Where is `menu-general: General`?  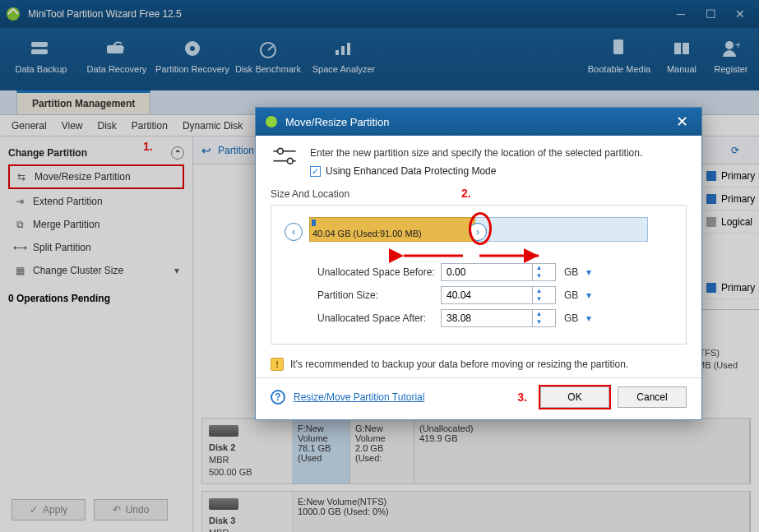
menu-general: General is located at coordinates (30, 126).